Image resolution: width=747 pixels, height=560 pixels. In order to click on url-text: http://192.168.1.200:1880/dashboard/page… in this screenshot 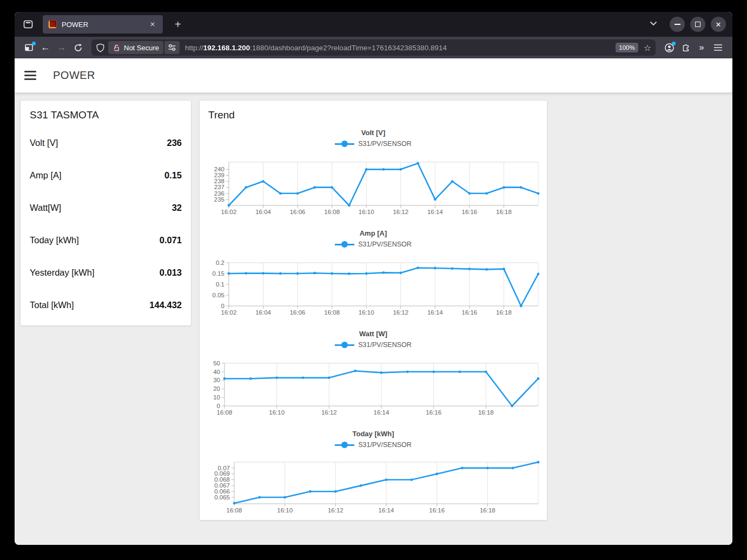, I will do `click(398, 48)`.